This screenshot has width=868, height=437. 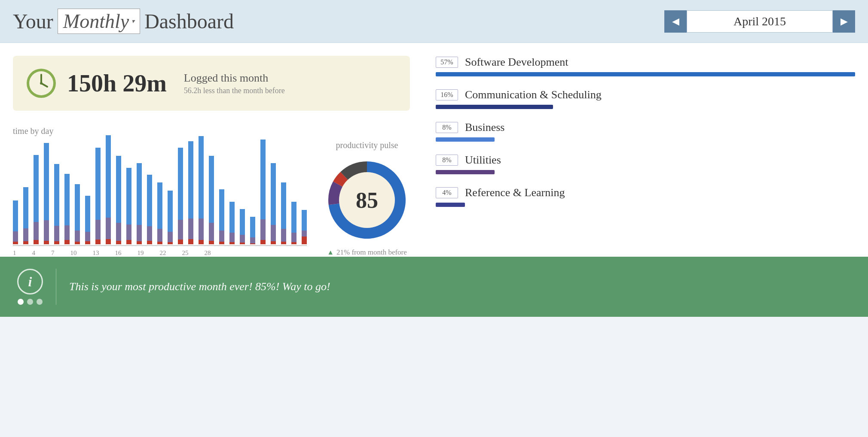 What do you see at coordinates (447, 127) in the screenshot?
I see `category-percentage-badge: 8%` at bounding box center [447, 127].